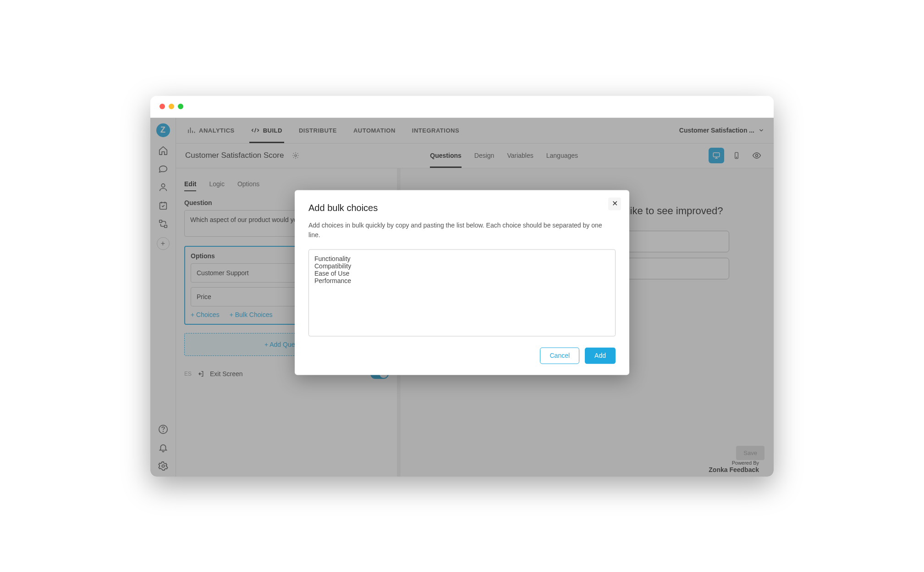  Describe the element at coordinates (181, 106) in the screenshot. I see `window-maximize-button` at that location.